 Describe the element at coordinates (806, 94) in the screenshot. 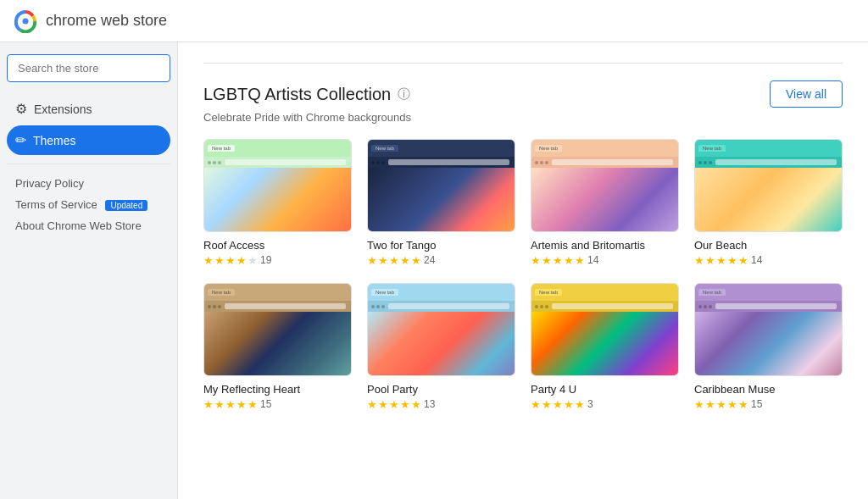

I see `view-all-button: View all` at that location.